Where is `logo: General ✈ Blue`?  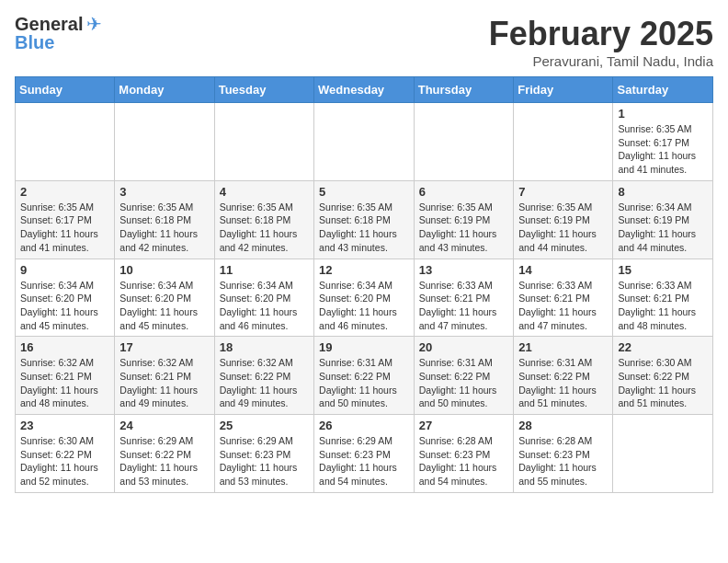
logo: General ✈ Blue is located at coordinates (59, 33).